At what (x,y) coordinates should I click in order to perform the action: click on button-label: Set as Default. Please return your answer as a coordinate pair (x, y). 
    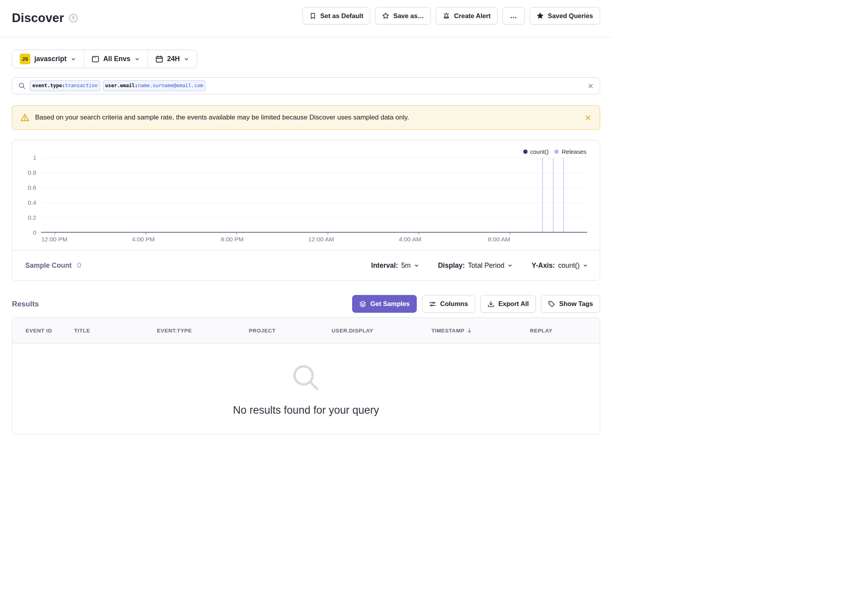
    Looking at the image, I should click on (341, 16).